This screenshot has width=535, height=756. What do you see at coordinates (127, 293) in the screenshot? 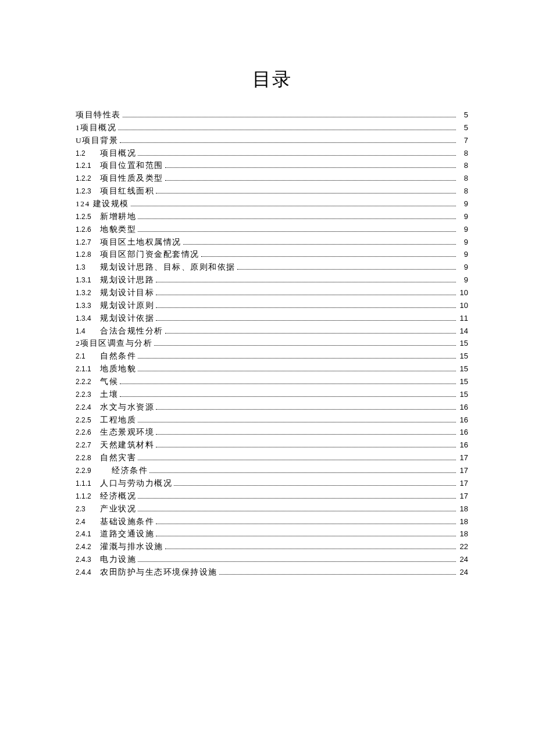
I see `toc-entry-text: 规划设计目标` at bounding box center [127, 293].